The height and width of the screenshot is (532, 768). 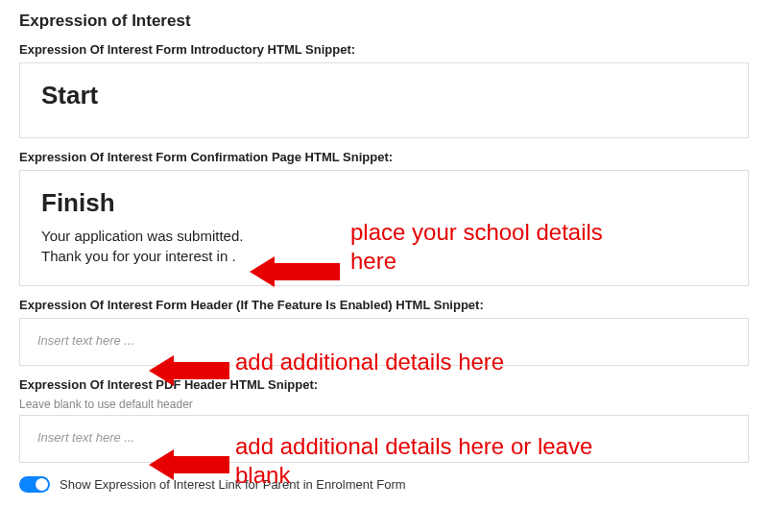 I want to click on intro-snippet-label: Expression Of Interest Form Introductory…, so click(x=384, y=50).